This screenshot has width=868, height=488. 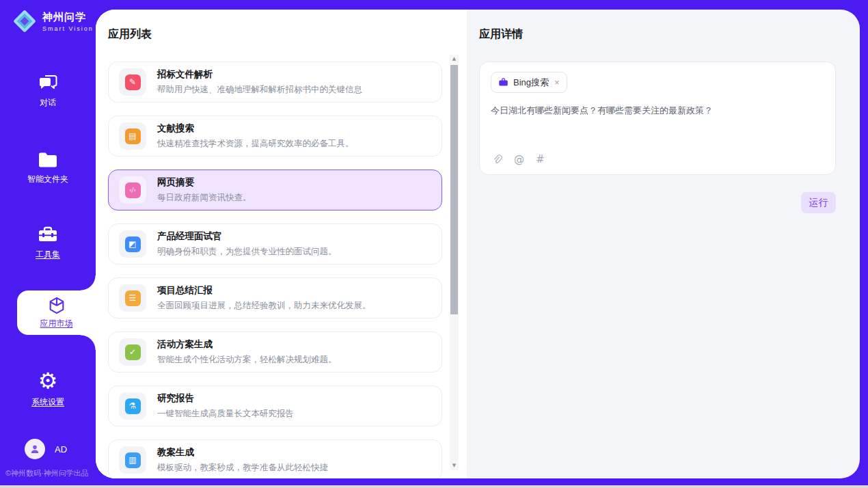 I want to click on app-icon-box: ✎, so click(x=133, y=82).